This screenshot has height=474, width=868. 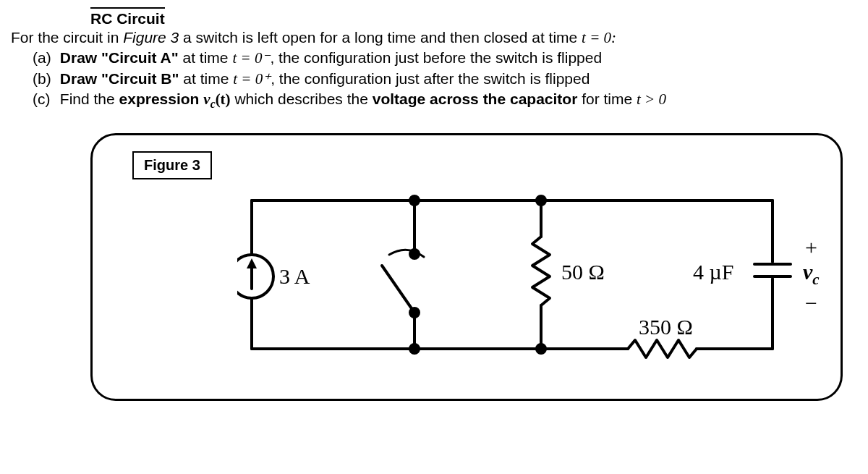 I want to click on title-row: RC Circuit, so click(x=434, y=17).